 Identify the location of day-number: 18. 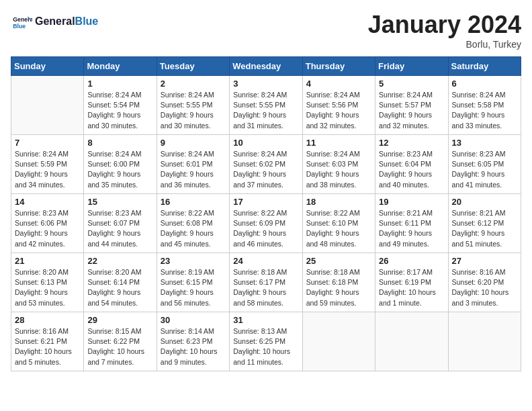
(339, 201).